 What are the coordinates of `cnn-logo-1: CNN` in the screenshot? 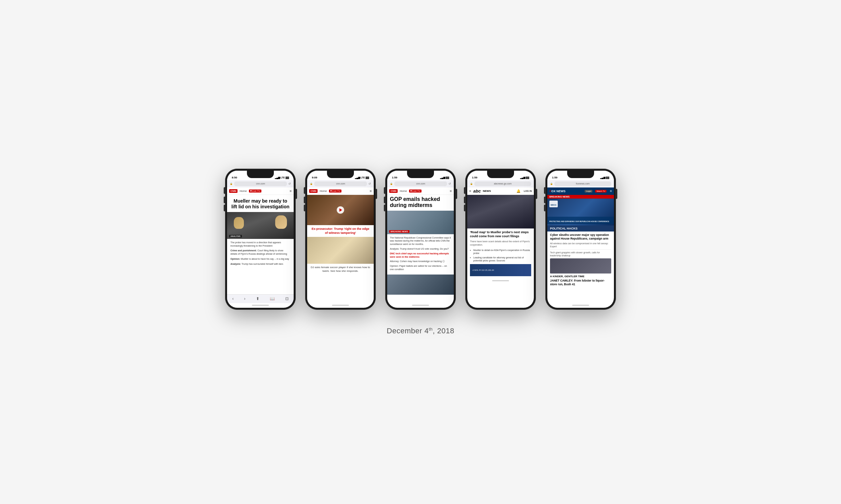 It's located at (233, 191).